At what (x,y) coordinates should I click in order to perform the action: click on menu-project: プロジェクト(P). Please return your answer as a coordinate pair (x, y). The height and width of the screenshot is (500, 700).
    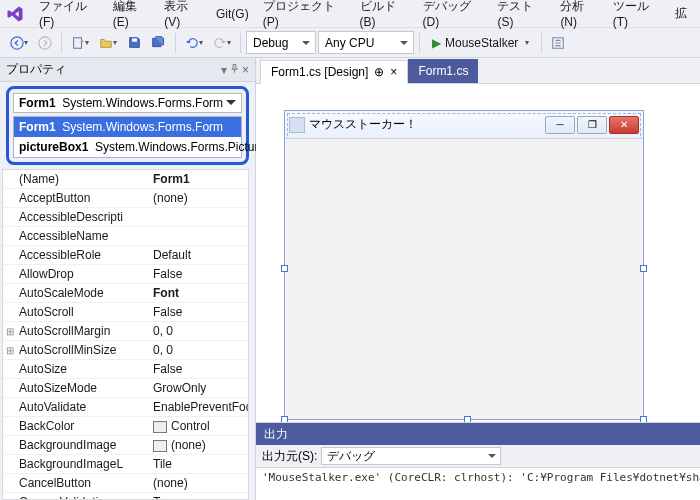
    Looking at the image, I should click on (304, 14).